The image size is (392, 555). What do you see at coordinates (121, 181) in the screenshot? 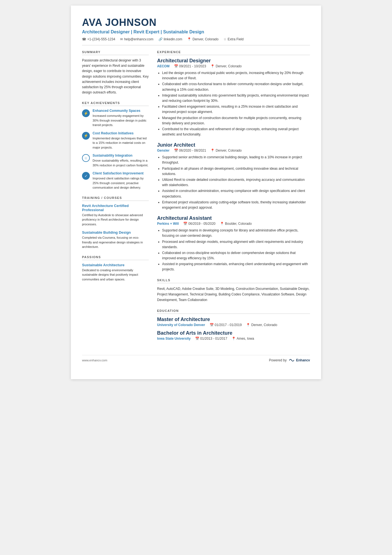
I see `achievement-content: Client Satisfaction Improvement Improved…` at bounding box center [121, 181].